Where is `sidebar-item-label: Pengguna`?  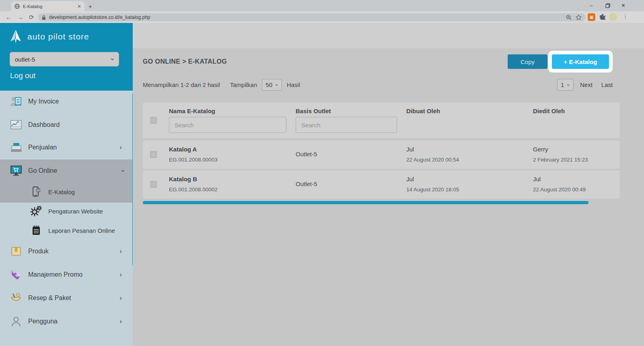
sidebar-item-label: Pengguna is located at coordinates (43, 321).